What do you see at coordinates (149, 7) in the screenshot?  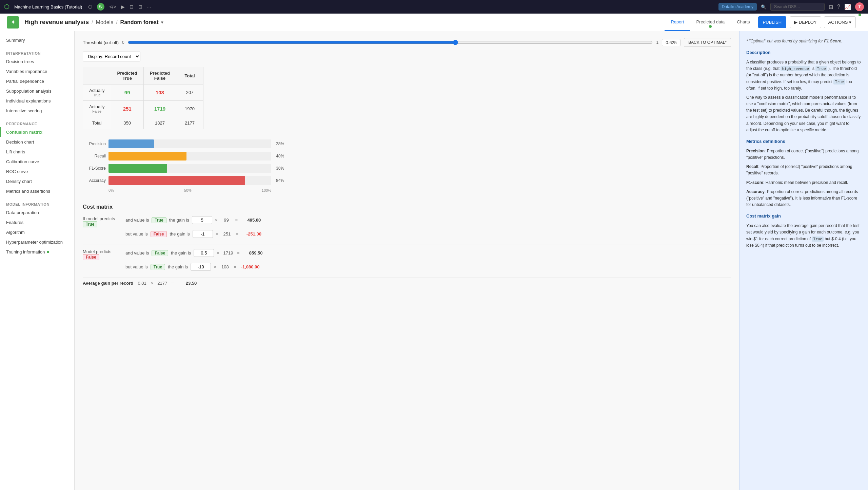 I see `more-icon: ···` at bounding box center [149, 7].